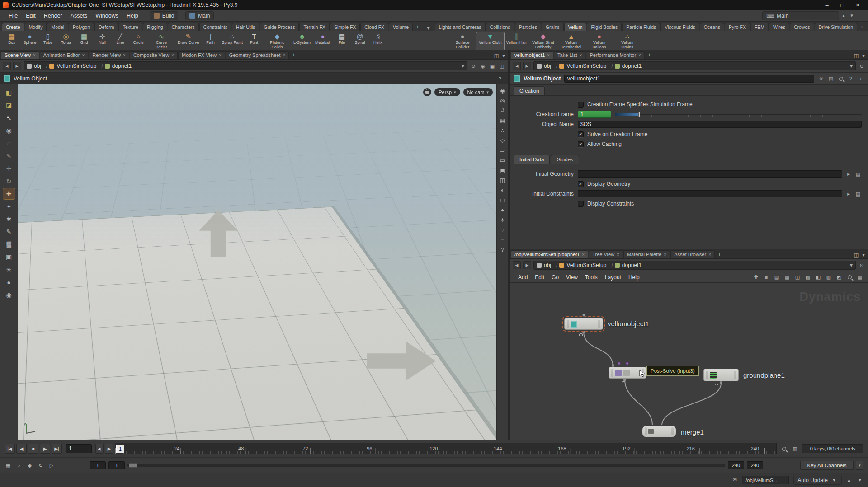  What do you see at coordinates (849, 480) in the screenshot?
I see `update-spin-up-icon: ▴` at bounding box center [849, 480].